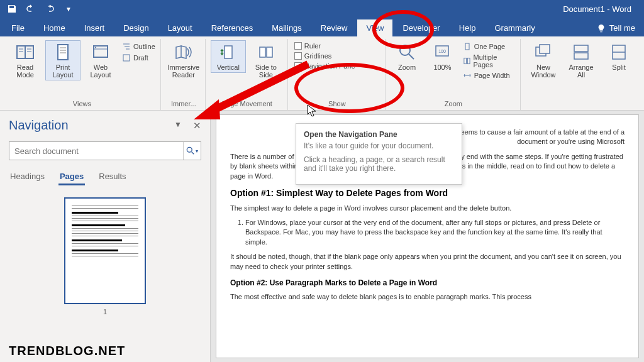 The height and width of the screenshot is (362, 644). Describe the element at coordinates (337, 46) in the screenshot. I see `ruler-checkbox: Ruler` at that location.